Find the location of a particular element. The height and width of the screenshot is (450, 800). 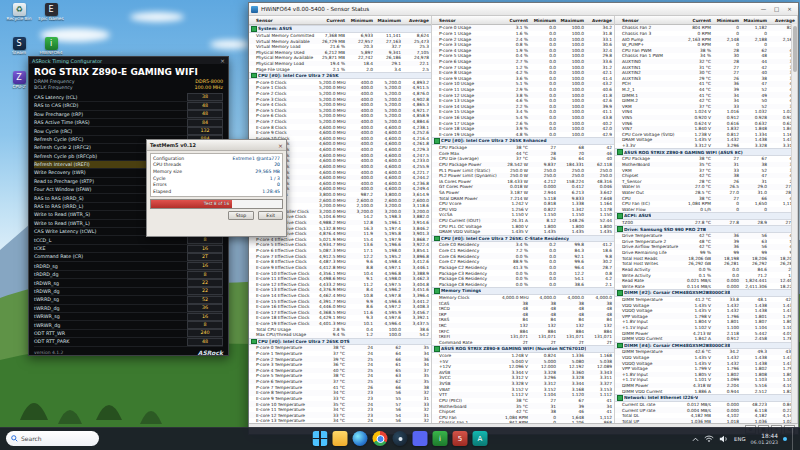

sensor-row: SA Power3.187 W2.9446.2133.642 is located at coordinates (523, 193).